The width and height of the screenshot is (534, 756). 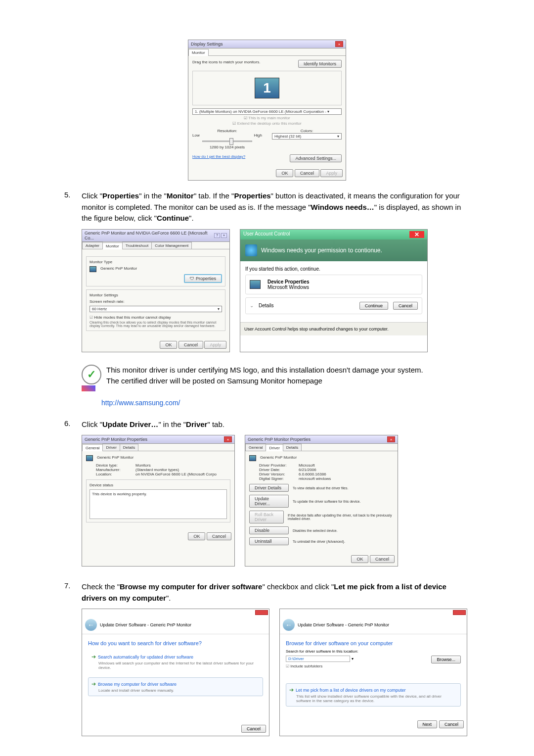 What do you see at coordinates (373, 695) in the screenshot?
I see `let-me-pick-option: ➔Let me pick from a list of device drive…` at bounding box center [373, 695].